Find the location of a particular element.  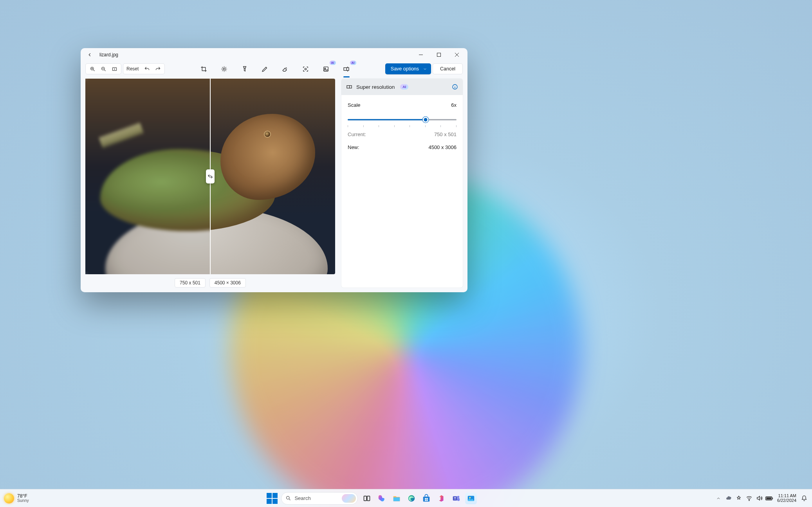

cancel-label: Cancel is located at coordinates (448, 69).